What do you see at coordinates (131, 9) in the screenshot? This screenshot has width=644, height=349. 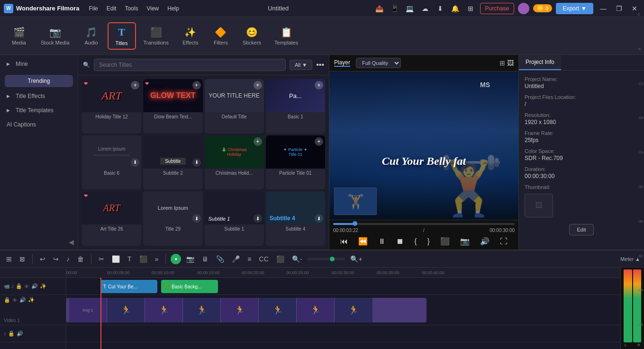 I see `menu-tools: Tools` at bounding box center [131, 9].